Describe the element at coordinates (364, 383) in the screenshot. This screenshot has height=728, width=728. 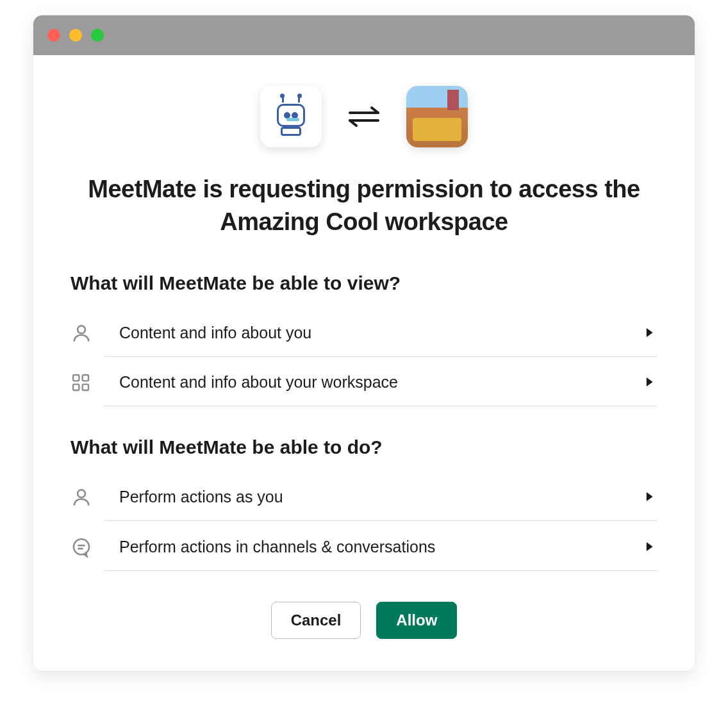
I see `permission-row-view-workspace: Content and info about your workspace` at that location.